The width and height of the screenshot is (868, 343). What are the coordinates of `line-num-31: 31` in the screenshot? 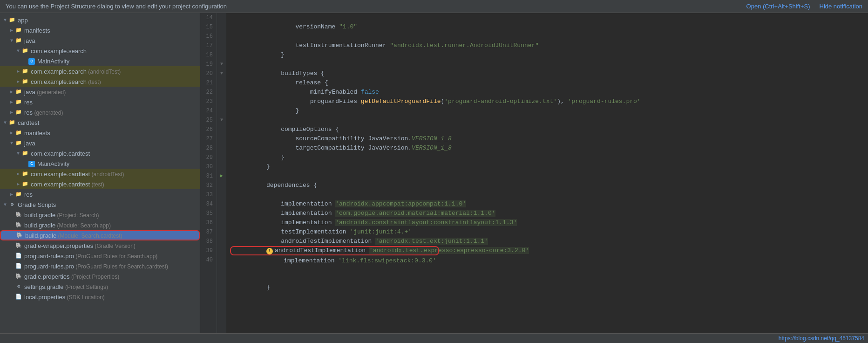 It's located at (209, 176).